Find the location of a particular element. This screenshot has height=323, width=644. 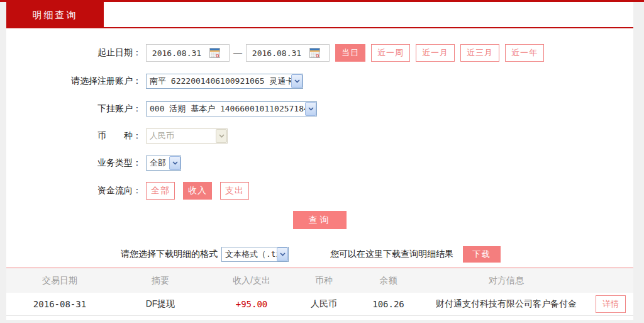

header-balance: 余额 is located at coordinates (389, 281).